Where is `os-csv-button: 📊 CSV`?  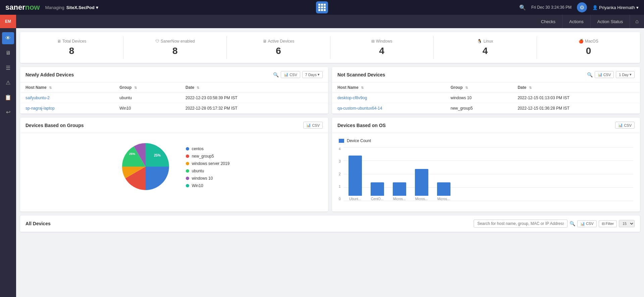 os-csv-button: 📊 CSV is located at coordinates (625, 125).